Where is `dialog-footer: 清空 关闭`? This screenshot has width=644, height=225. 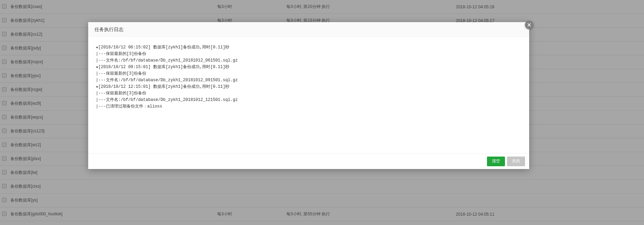
dialog-footer: 清空 关闭 is located at coordinates (309, 161).